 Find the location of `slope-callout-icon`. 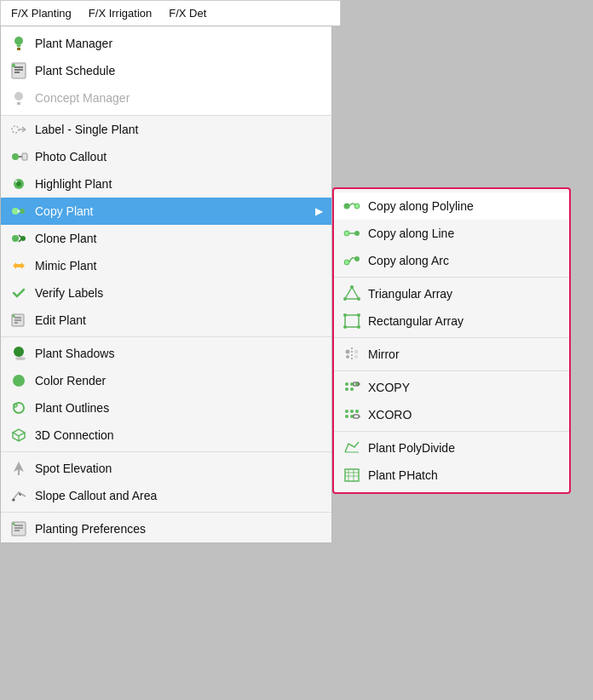

slope-callout-icon is located at coordinates (19, 496).